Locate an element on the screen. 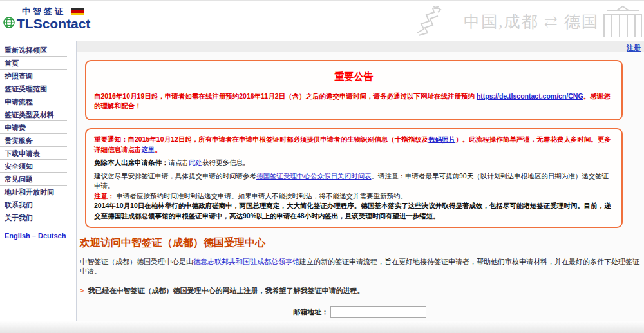  great-wall-icon is located at coordinates (437, 21).